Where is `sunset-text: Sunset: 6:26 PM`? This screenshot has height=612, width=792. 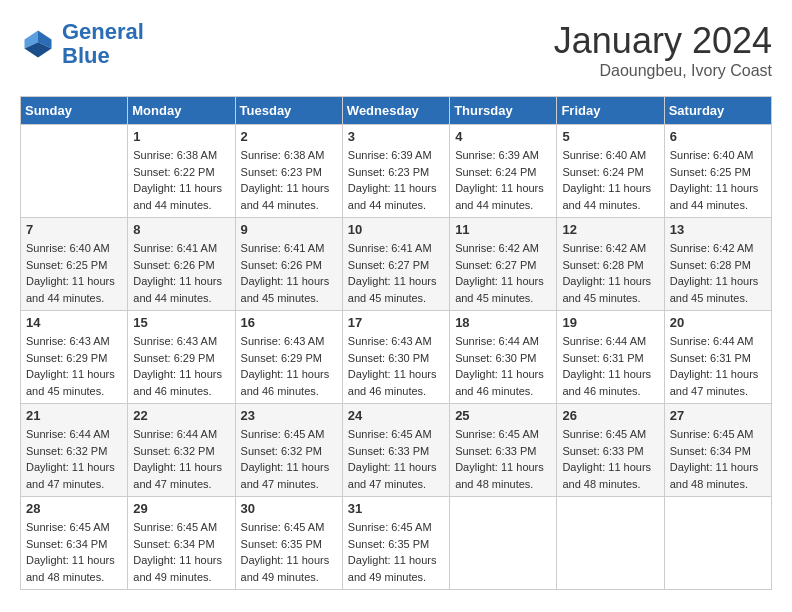 sunset-text: Sunset: 6:26 PM is located at coordinates (181, 266).